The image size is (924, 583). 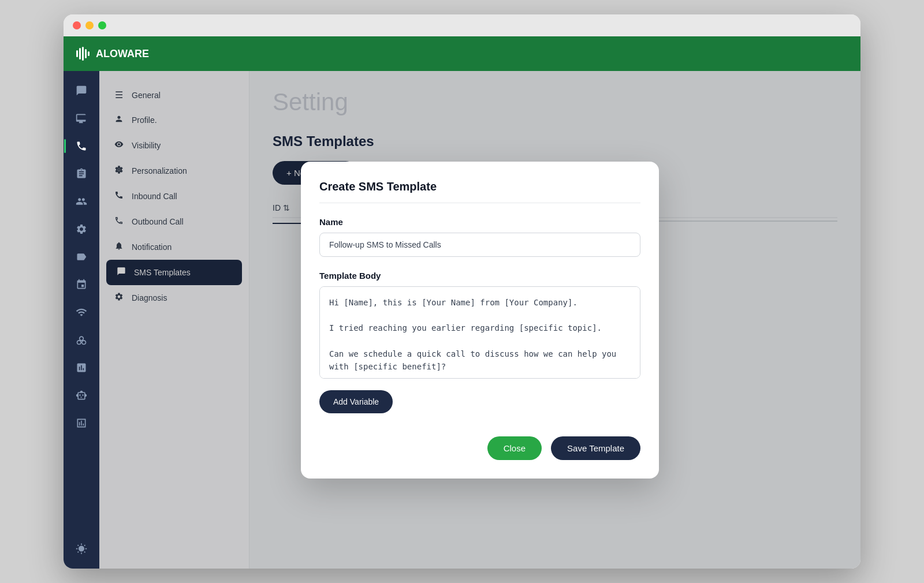 What do you see at coordinates (81, 174) in the screenshot?
I see `clipboard-icon-btn` at bounding box center [81, 174].